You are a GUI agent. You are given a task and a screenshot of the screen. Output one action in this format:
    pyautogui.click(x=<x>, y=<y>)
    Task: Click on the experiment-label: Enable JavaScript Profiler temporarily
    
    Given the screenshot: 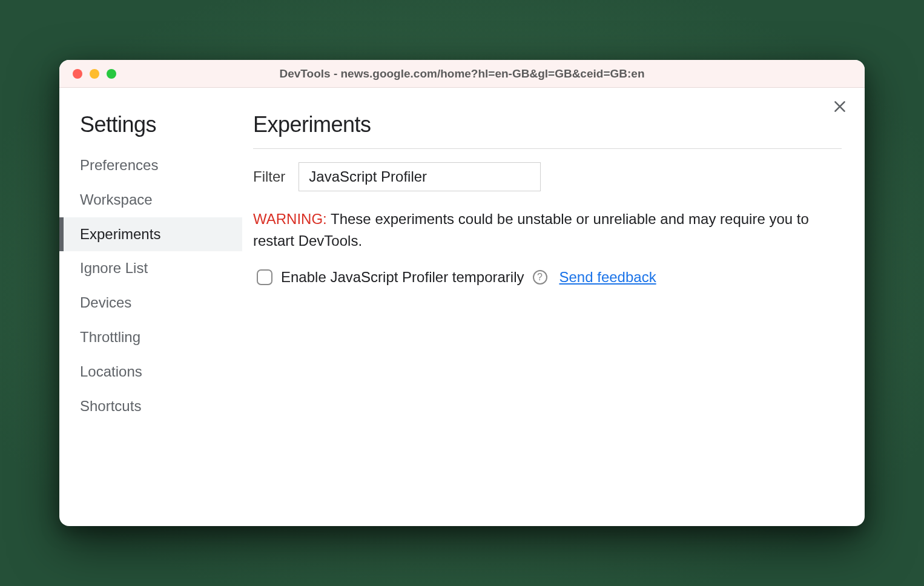 What is the action you would take?
    pyautogui.click(x=403, y=277)
    